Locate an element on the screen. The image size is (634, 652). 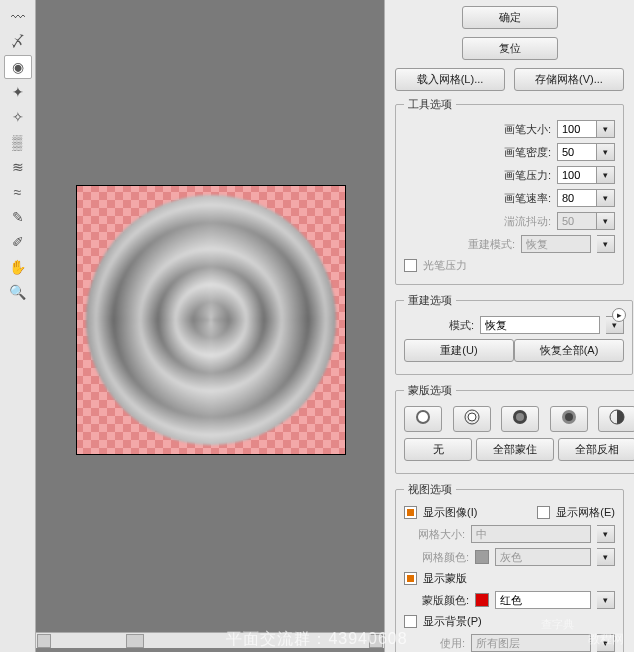
mask-color-swatch is located at coordinates (482, 600).